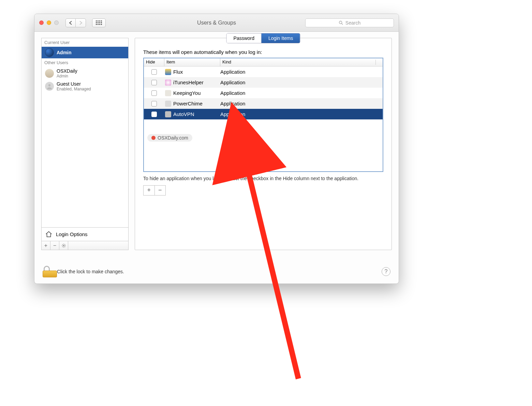 This screenshot has width=532, height=406. I want to click on nav-forward-button, so click(81, 23).